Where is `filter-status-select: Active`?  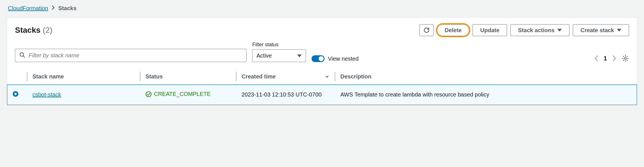
filter-status-select: Active is located at coordinates (279, 56).